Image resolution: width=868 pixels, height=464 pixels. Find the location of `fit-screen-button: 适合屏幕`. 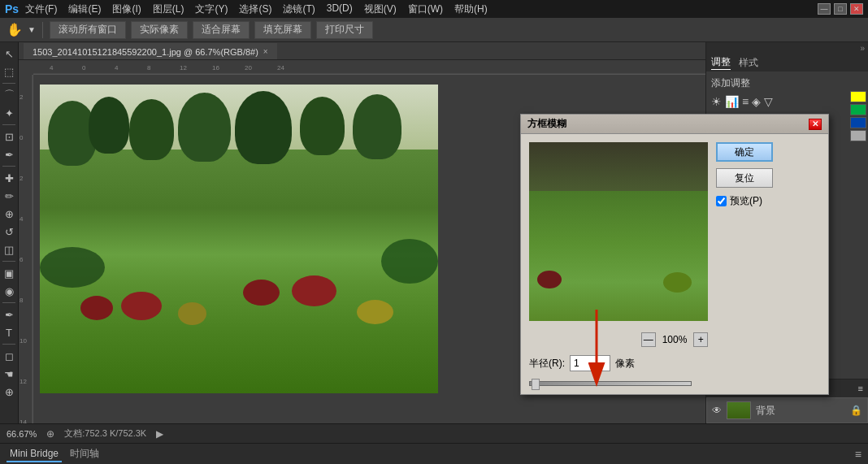

fit-screen-button: 适合屏幕 is located at coordinates (221, 30).